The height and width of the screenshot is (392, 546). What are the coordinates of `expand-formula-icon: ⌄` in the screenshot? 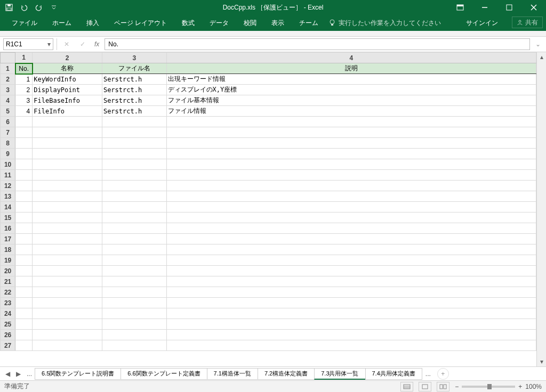 It's located at (538, 44).